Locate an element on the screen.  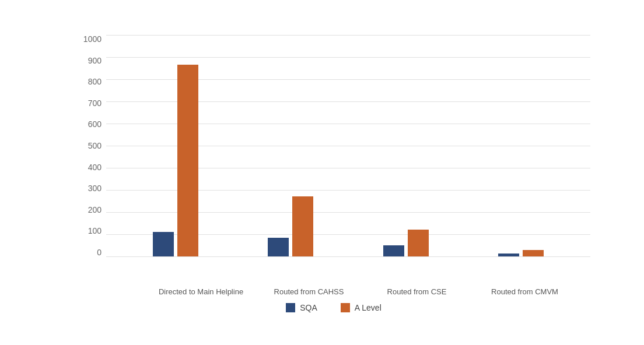
x-axis-label: Directed to Main Helpline is located at coordinates (201, 293).